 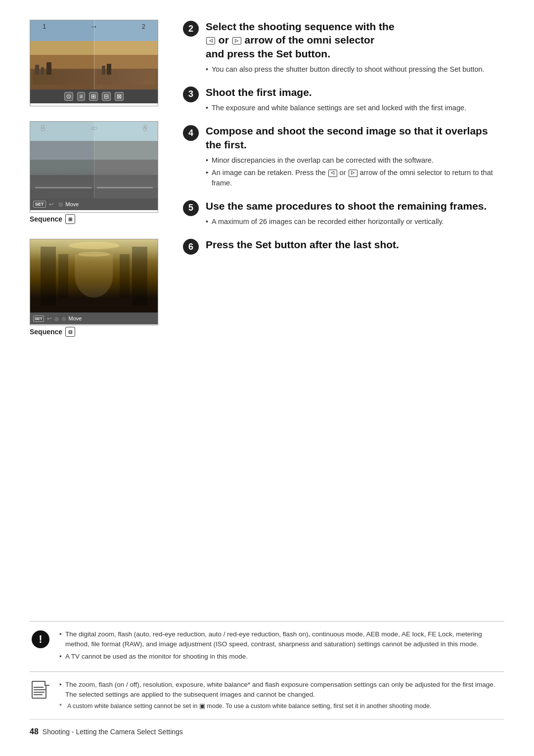 What do you see at coordinates (355, 48) in the screenshot?
I see `step-2-content: Select the shooting sequence with the ◁ …` at bounding box center [355, 48].